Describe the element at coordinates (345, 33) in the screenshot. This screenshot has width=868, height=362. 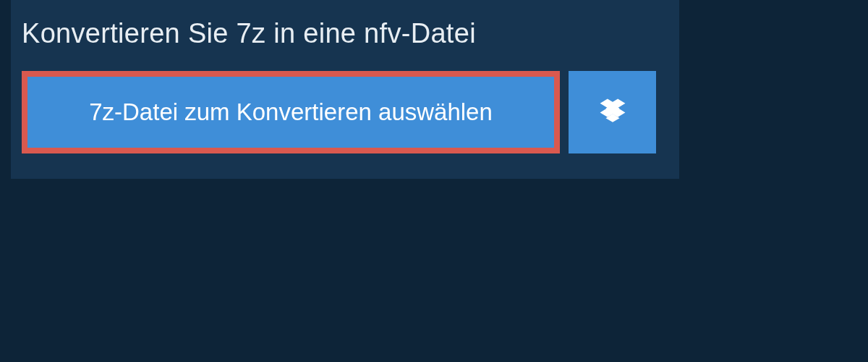
I see `page-title: Konvertieren Sie 7z in eine nfv-Datei` at that location.